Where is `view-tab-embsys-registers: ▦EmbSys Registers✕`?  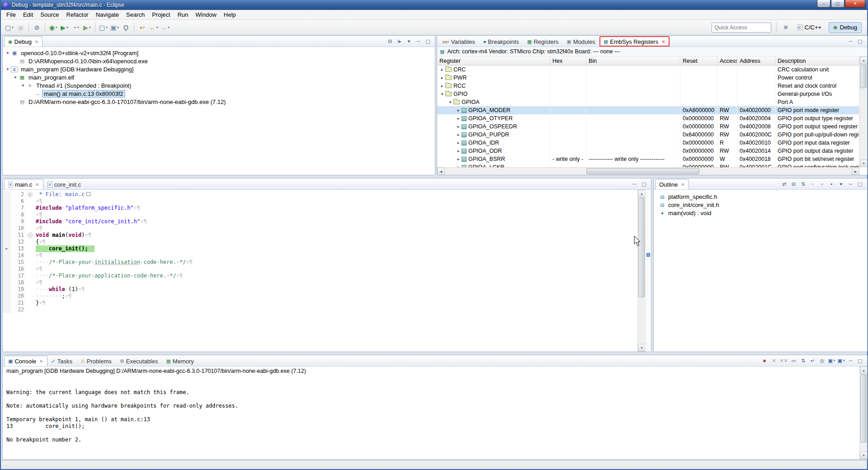 view-tab-embsys-registers: ▦EmbSys Registers✕ is located at coordinates (635, 42).